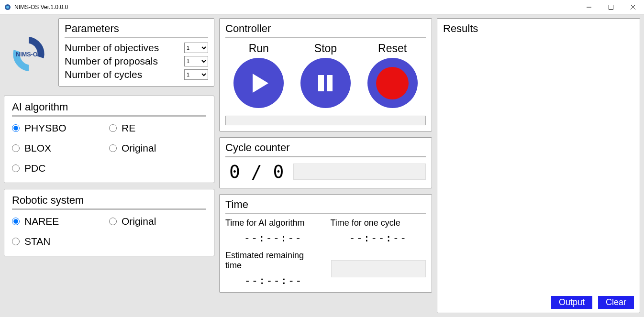 This screenshot has width=644, height=317. What do you see at coordinates (322, 7) in the screenshot?
I see `titlebar: NIMS-OS Ver.1.0.0.0` at bounding box center [322, 7].